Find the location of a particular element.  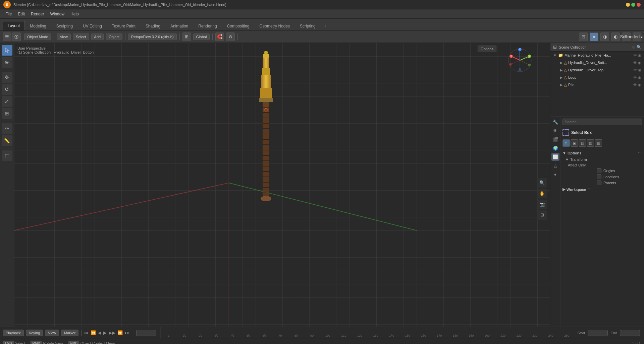

outliner-item-loop: ▶ △ Loop 👁 ◉ is located at coordinates (597, 77).